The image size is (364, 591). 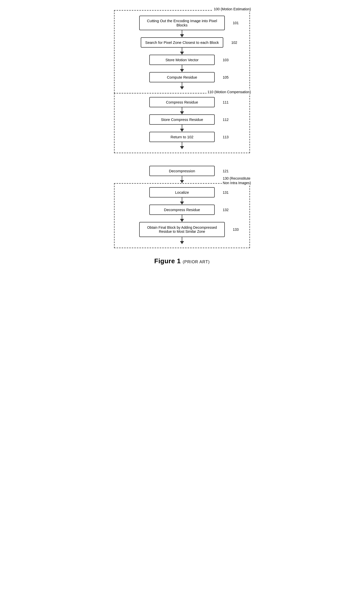 I want to click on step-121-wrapper: Decompression 121, so click(x=182, y=171).